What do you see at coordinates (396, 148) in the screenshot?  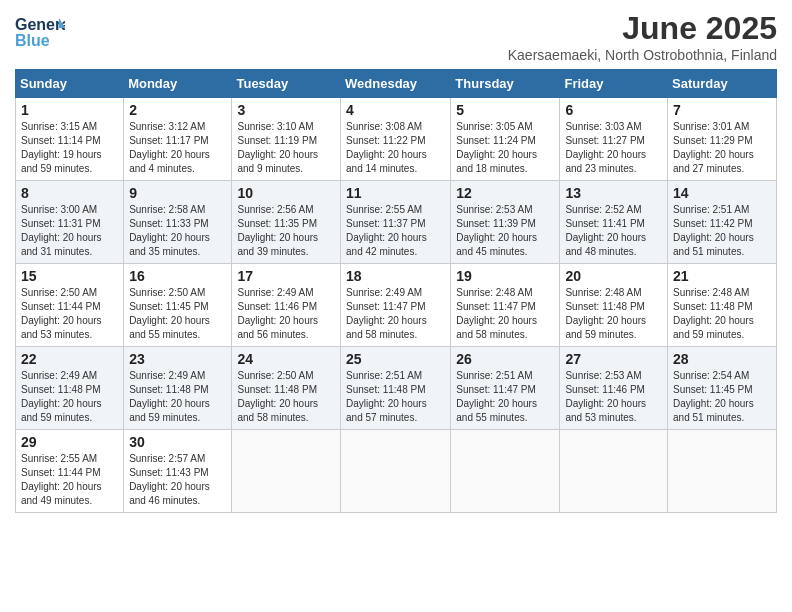 I see `day-info: Sunrise: 3:08 AM Sunset: 11:22 PM Daylig…` at bounding box center [396, 148].